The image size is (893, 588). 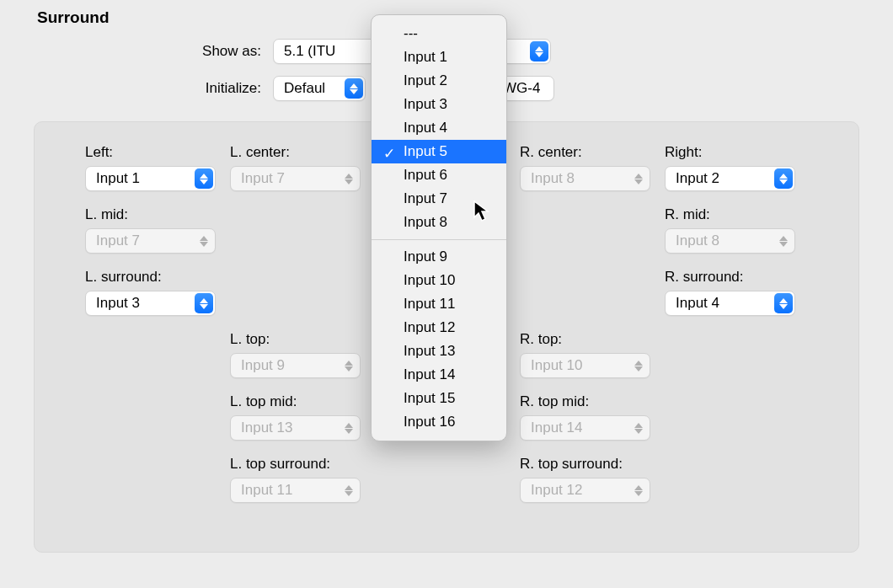 I want to click on menu-item: Input 1, so click(x=439, y=57).